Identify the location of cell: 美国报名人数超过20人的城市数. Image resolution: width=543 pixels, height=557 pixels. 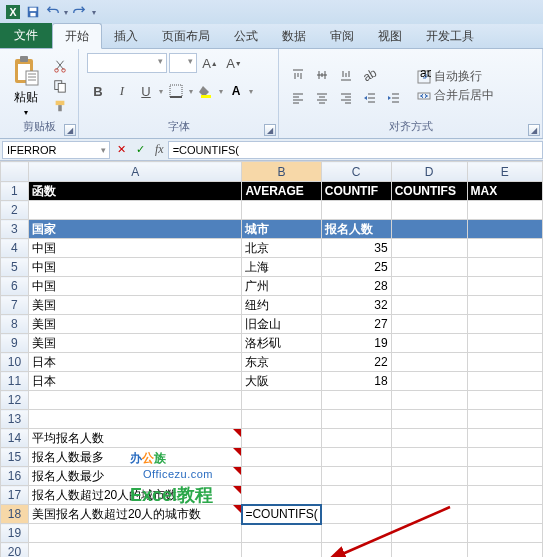
(135, 514).